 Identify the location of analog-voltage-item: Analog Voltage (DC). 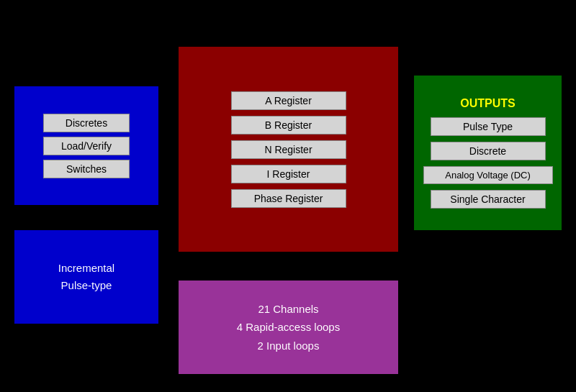
(488, 176).